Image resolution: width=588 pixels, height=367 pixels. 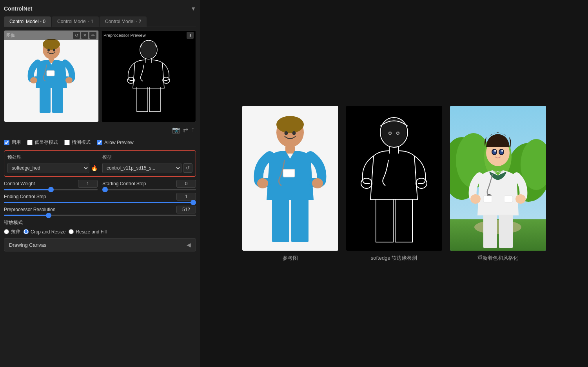 I want to click on result-col-3: 重新着色和风格化, so click(x=498, y=184).